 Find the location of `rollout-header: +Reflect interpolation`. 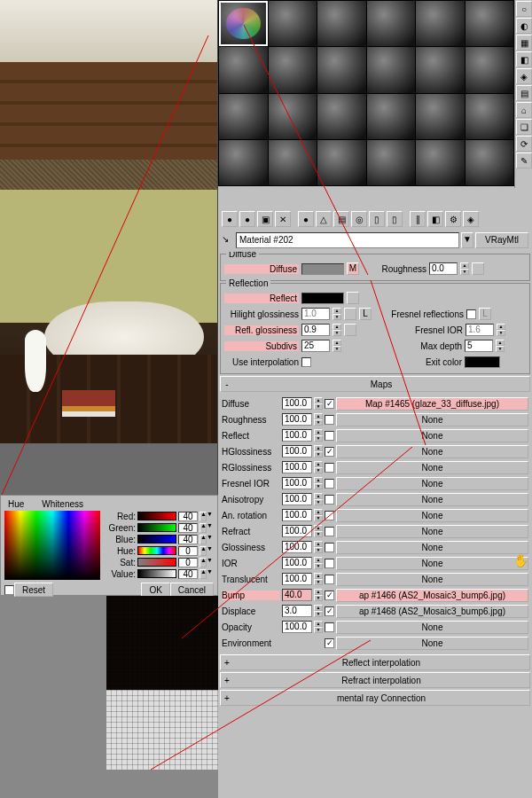

rollout-header: +Reflect interpolation is located at coordinates (375, 662).